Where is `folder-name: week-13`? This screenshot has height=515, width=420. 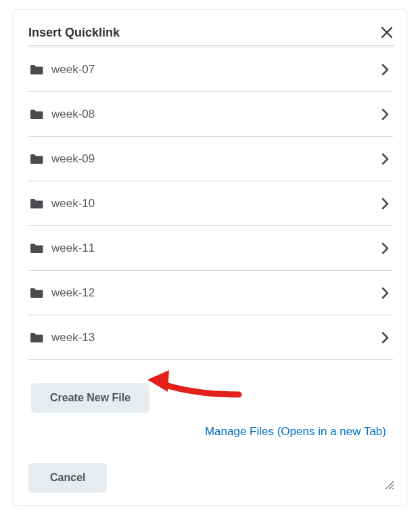
folder-name: week-13 is located at coordinates (73, 338).